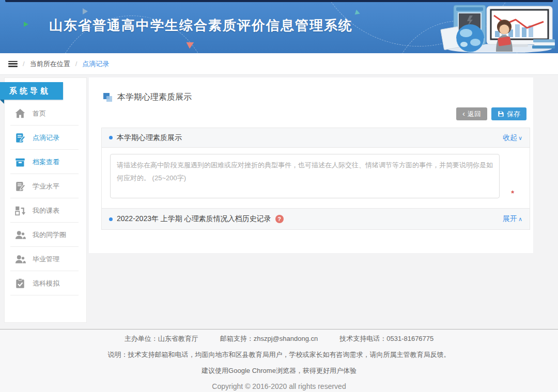 The image size is (558, 392). I want to click on sidebar-nav: 首页 点滴记录 档案查看, so click(45, 198).